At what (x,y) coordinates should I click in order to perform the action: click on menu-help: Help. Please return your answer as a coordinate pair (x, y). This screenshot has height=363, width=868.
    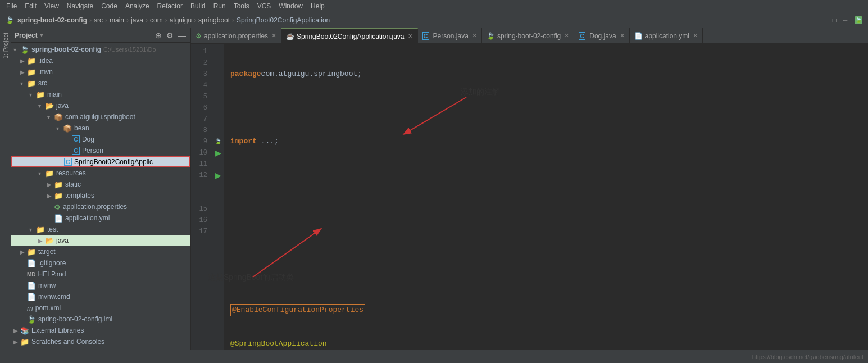
    Looking at the image, I should click on (318, 6).